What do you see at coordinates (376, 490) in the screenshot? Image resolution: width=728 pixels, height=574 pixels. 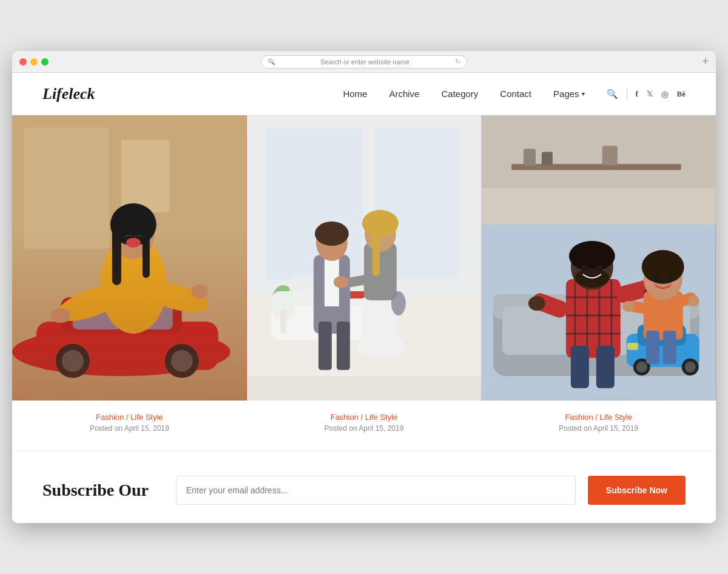 I see `subscribe-email-input` at bounding box center [376, 490].